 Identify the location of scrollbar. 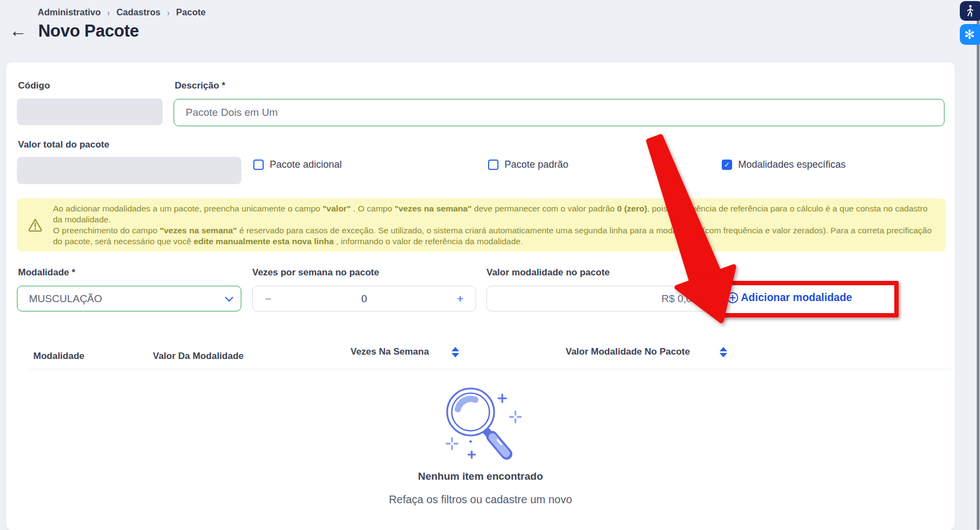
(978, 273).